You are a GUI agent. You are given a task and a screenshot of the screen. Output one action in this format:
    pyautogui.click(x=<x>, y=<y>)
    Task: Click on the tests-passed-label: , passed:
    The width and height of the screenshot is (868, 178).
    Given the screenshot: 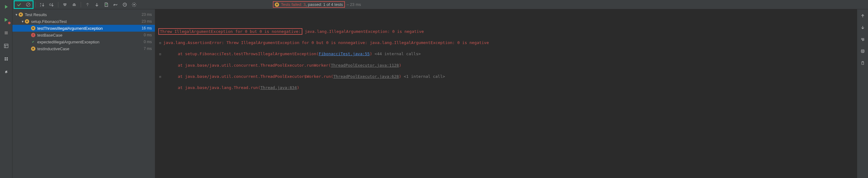 What is the action you would take?
    pyautogui.click(x=314, y=4)
    